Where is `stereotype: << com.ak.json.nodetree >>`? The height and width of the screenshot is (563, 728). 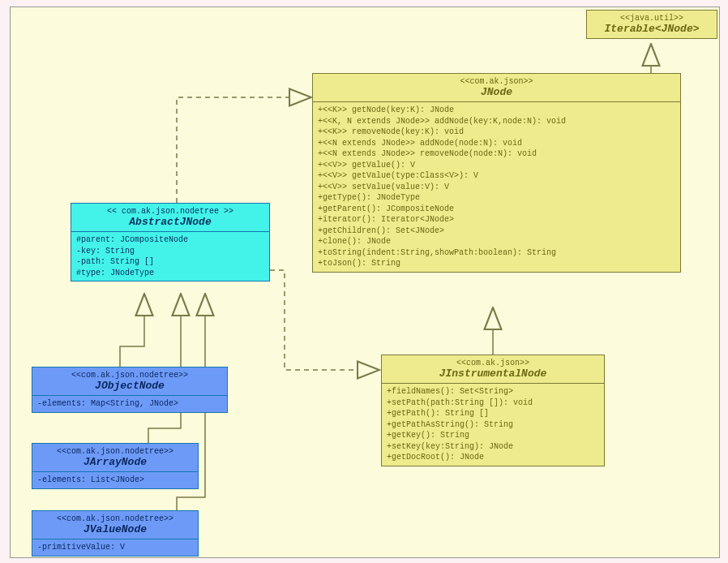
stereotype: << com.ak.json.nodetree >> is located at coordinates (170, 211).